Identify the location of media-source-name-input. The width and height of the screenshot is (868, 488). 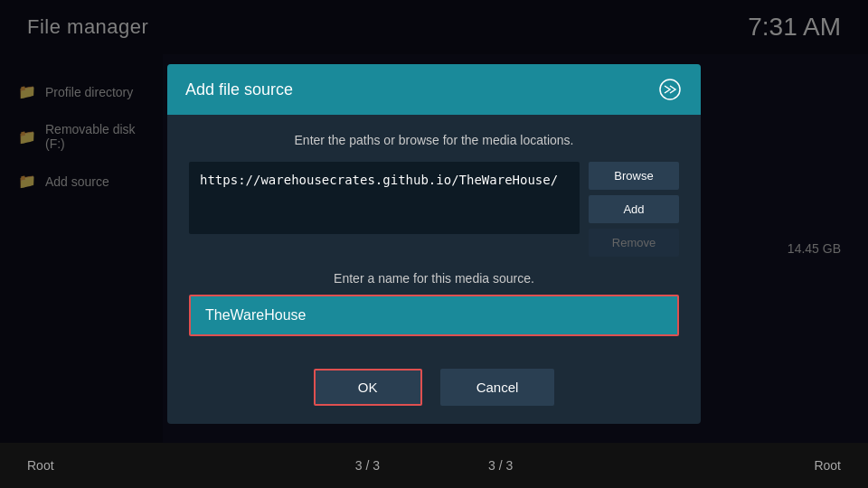
(434, 315).